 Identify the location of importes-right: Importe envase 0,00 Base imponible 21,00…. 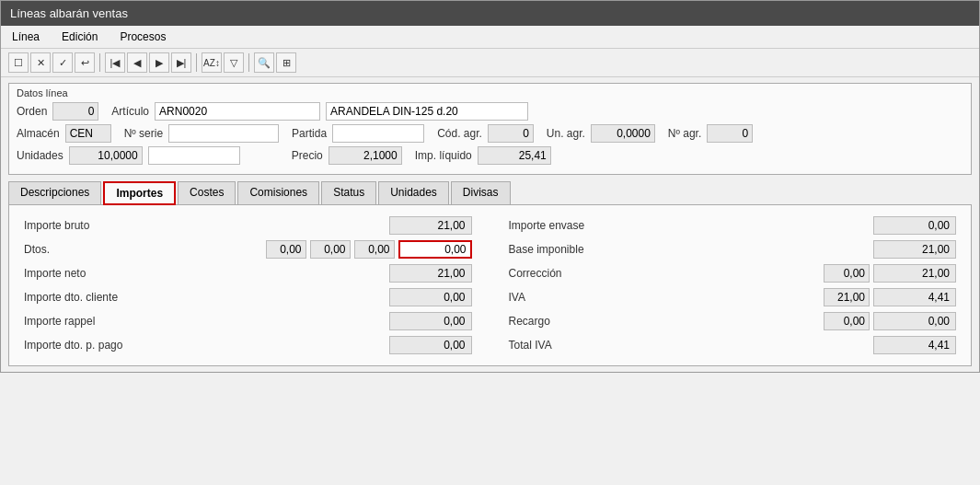
(732, 285).